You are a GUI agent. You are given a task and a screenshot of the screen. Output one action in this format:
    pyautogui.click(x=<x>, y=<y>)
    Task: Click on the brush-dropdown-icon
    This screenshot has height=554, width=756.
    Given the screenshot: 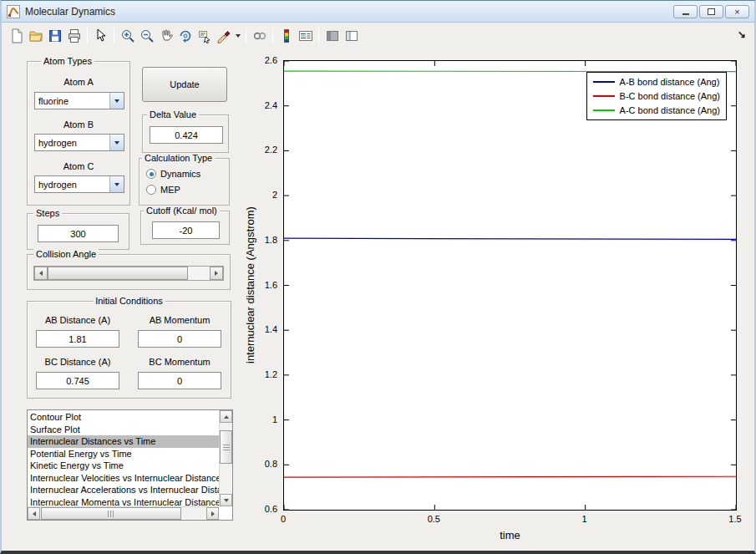 What is the action you would take?
    pyautogui.click(x=237, y=36)
    